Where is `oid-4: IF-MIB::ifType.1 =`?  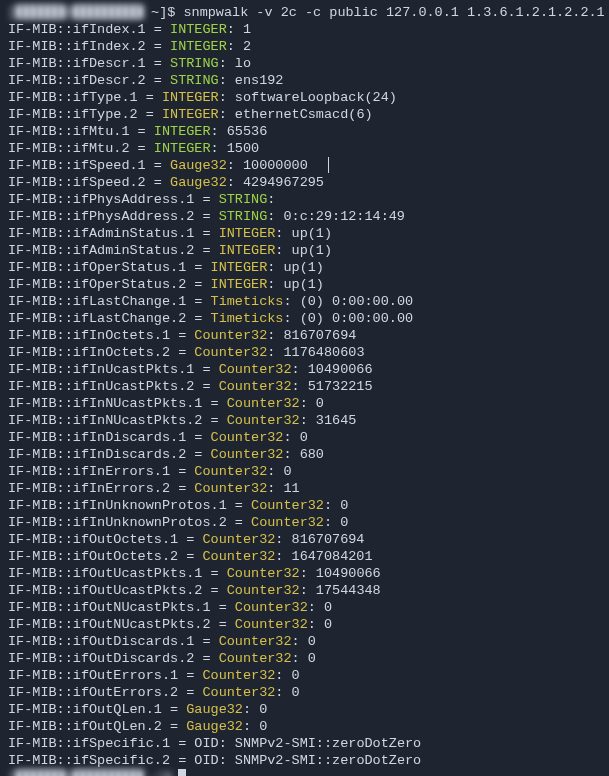 oid-4: IF-MIB::ifType.1 = is located at coordinates (85, 98).